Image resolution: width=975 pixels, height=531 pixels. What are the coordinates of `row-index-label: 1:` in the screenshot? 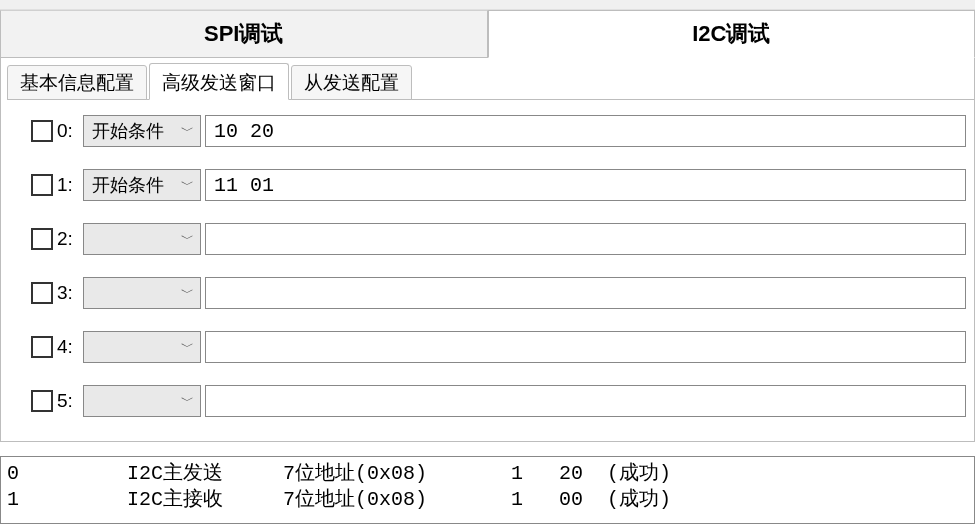 It's located at (70, 185).